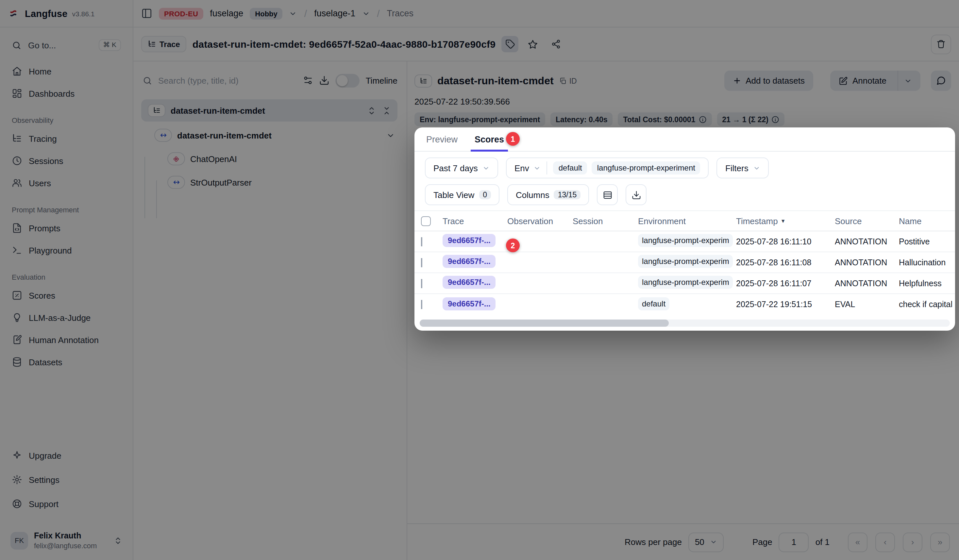  What do you see at coordinates (513, 139) in the screenshot?
I see `walkthrough-step-badge-1: 1` at bounding box center [513, 139].